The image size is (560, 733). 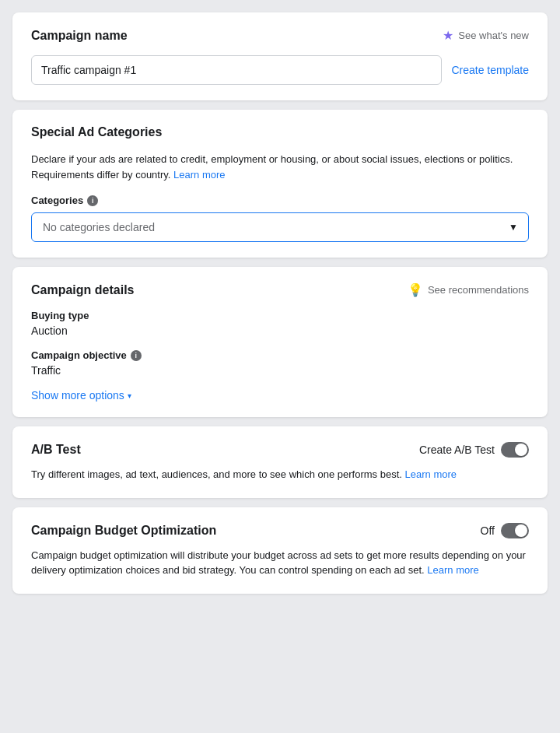 I want to click on ab-test-toggle, so click(x=515, y=450).